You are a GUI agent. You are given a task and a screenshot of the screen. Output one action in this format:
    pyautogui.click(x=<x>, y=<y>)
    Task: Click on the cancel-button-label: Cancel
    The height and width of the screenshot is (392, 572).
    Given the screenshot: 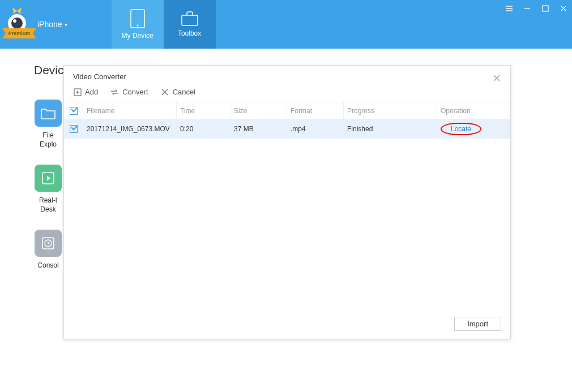 What is the action you would take?
    pyautogui.click(x=184, y=92)
    